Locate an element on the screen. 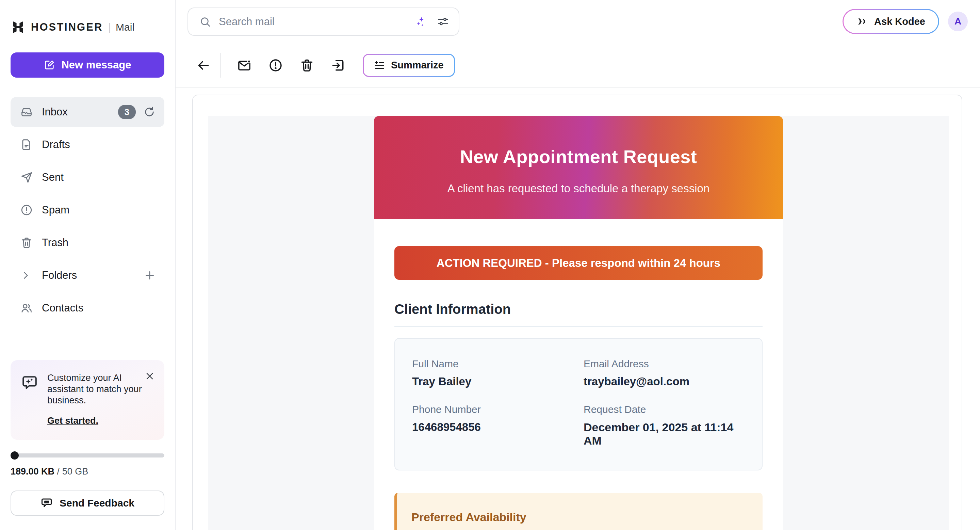 This screenshot has width=980, height=530. sidebar-item-label: Sent is located at coordinates (99, 177).